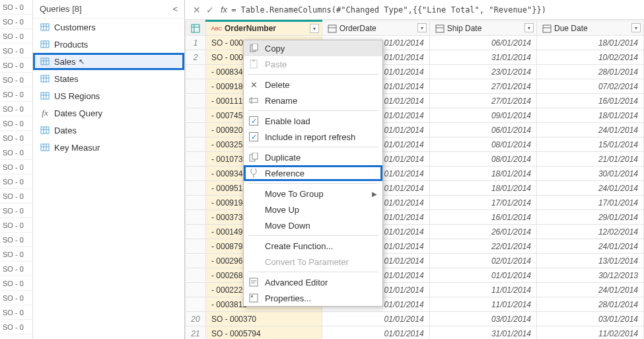 Image resolution: width=644 pixels, height=339 pixels. I want to click on cell-due-date: 15/01/2014, so click(590, 145).